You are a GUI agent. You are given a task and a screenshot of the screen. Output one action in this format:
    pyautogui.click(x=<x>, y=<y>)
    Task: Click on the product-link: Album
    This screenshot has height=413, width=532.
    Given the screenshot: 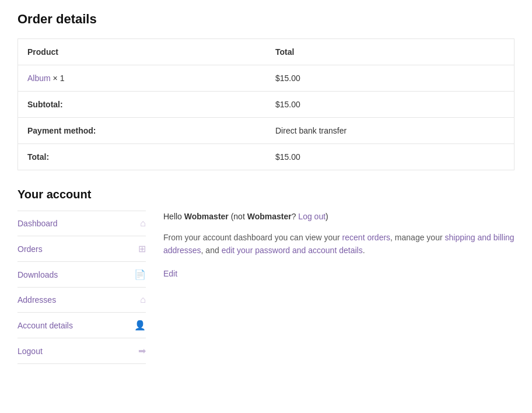 What is the action you would take?
    pyautogui.click(x=39, y=78)
    